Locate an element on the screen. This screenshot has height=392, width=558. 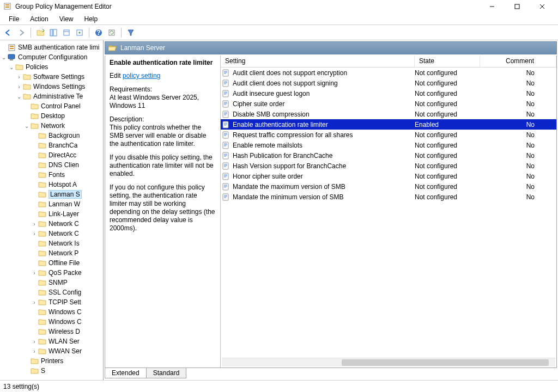
menu-file: File is located at coordinates (14, 19).